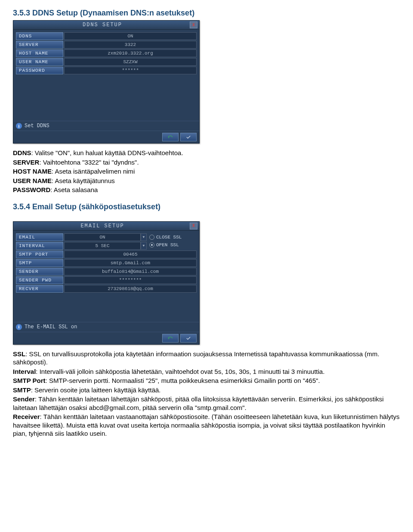 The height and width of the screenshot is (532, 413). What do you see at coordinates (40, 280) in the screenshot?
I see `sender-pwd-label: SENDER PWD` at bounding box center [40, 280].